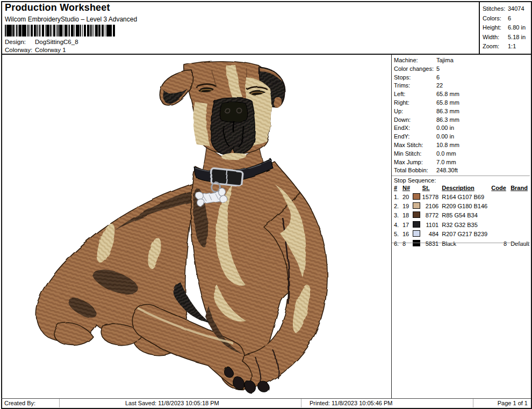  I want to click on stop-sequence-table: # N# St. Description Code Brand 1.20 157…, so click(462, 216).